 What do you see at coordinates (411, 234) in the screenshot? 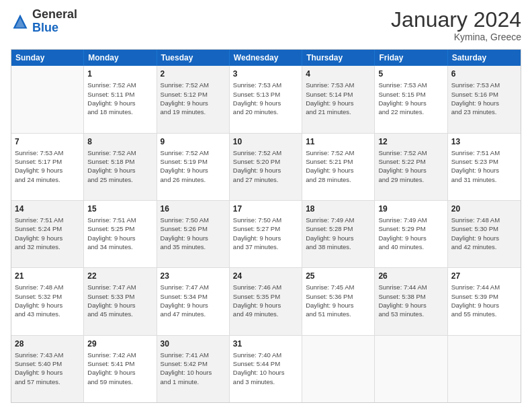
I see `cell-sun-info: Sunrise: 7:49 AMSunset: 5:29 PMDaylight:…` at bounding box center [411, 234].